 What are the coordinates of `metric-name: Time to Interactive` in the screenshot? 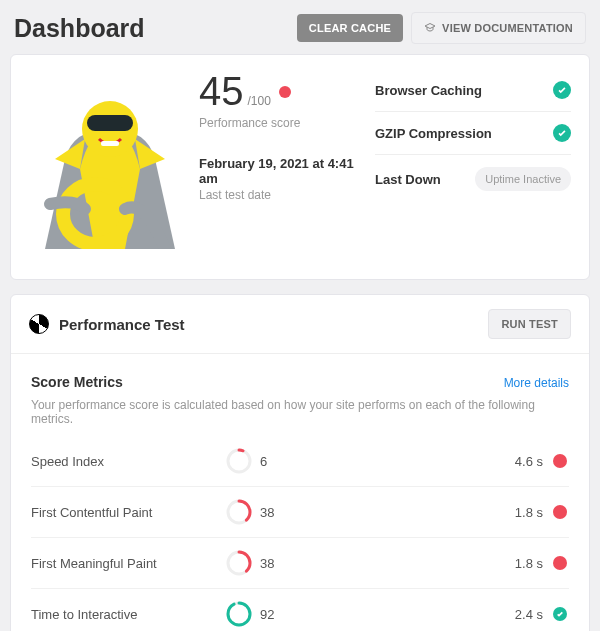 It's located at (128, 614).